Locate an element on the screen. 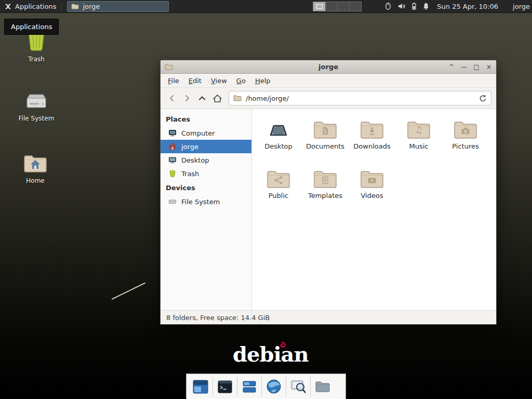  sidebar-item-desktop: Desktop is located at coordinates (206, 160).